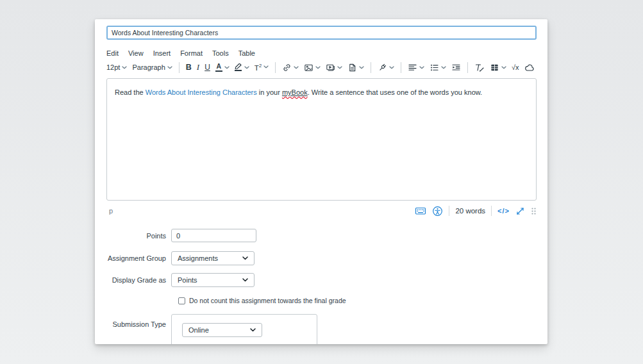  Describe the element at coordinates (456, 68) in the screenshot. I see `indent-icon` at that location.